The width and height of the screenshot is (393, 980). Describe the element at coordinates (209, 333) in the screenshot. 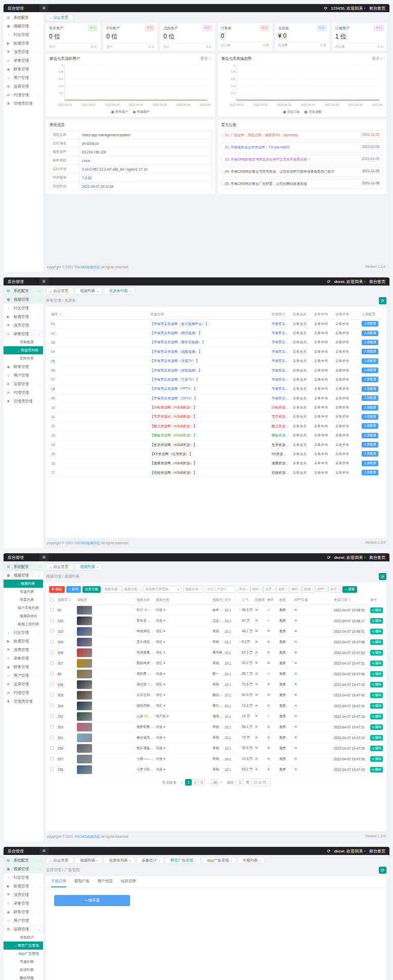

I see `resource-name-link: 【黑莓官采资源网（腾讯视频）】` at that location.